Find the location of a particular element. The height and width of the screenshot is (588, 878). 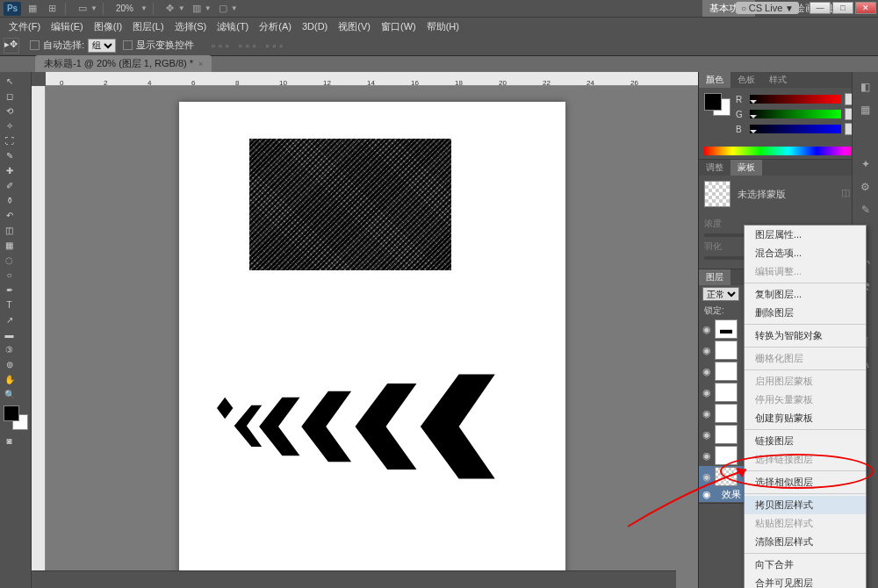

mask-label: 未选择蒙版 is located at coordinates (788, 195).